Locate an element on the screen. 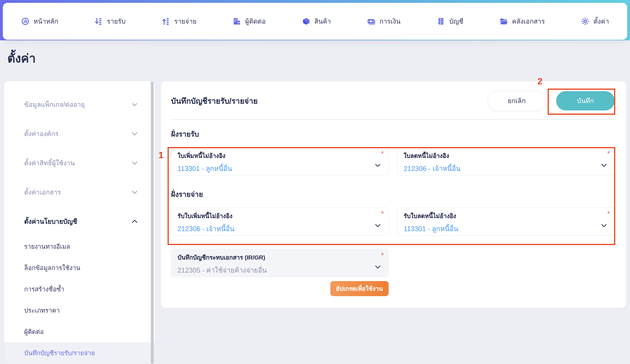  select-field-debit-note-unreferenced: * ใบเพิ่มหนี้ไม่อ้างอิง 113301 - ลูกหนี้… is located at coordinates (280, 161).